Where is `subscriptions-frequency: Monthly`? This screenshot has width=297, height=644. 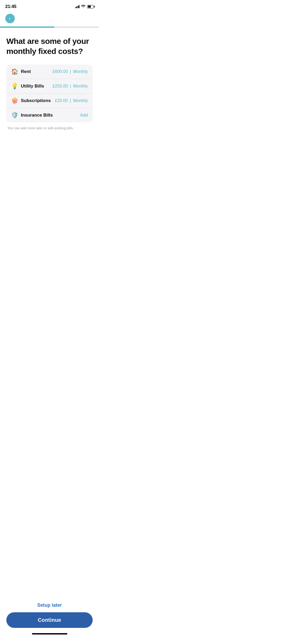 subscriptions-frequency: Monthly is located at coordinates (81, 101).